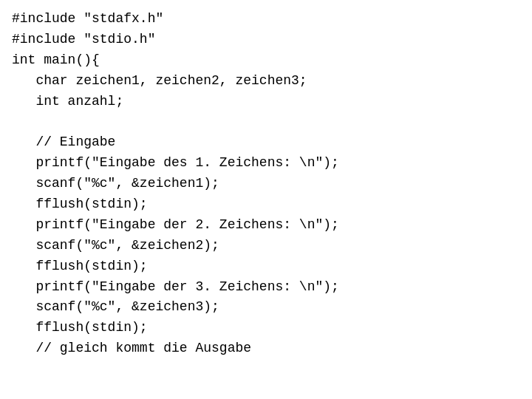 Image resolution: width=532 pixels, height=399 pixels. I want to click on code-line: char zeichen1, zeichen2, zeichen3;, so click(266, 81).